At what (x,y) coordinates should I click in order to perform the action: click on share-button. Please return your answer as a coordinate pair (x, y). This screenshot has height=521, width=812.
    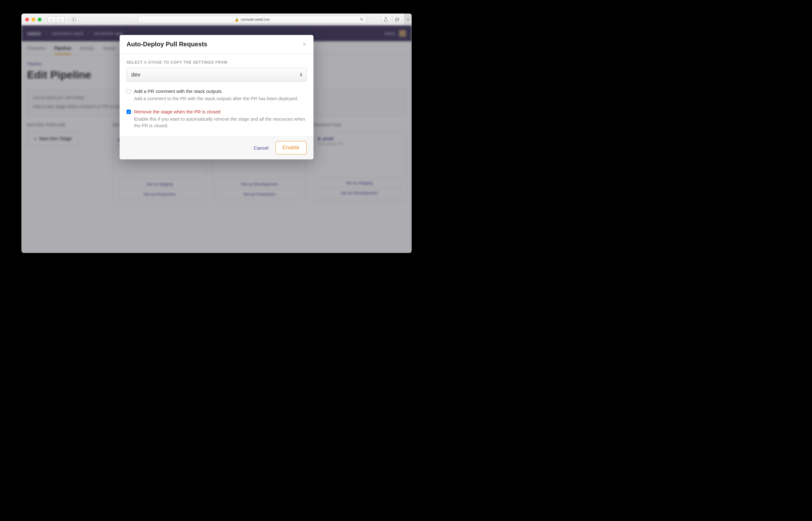
    Looking at the image, I should click on (386, 20).